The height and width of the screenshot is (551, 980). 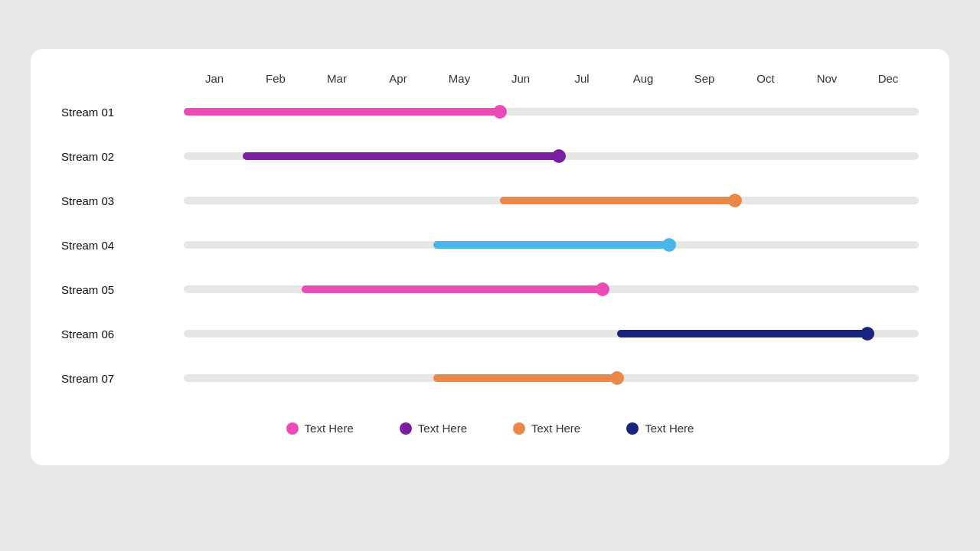 What do you see at coordinates (582, 78) in the screenshot?
I see `month-label-jul: Jul` at bounding box center [582, 78].